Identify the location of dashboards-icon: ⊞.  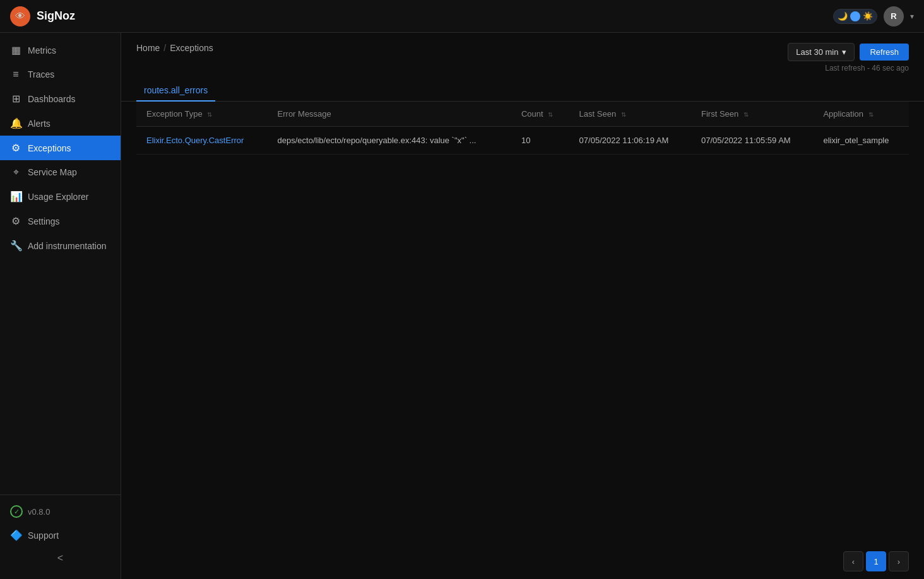
(16, 98).